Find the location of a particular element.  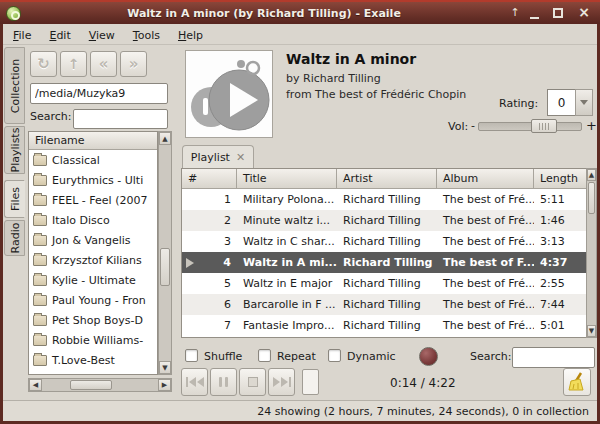

track-artist: by Richard Tilling is located at coordinates (334, 78).